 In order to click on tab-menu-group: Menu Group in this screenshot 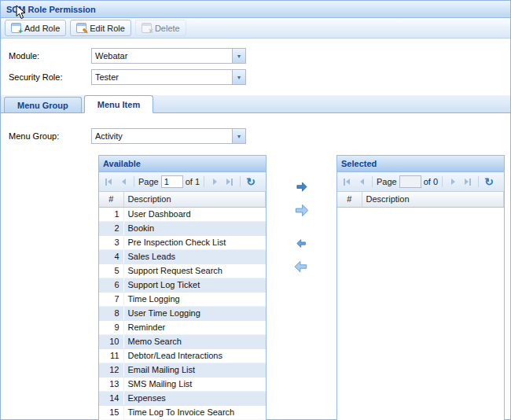, I will do `click(42, 105)`.